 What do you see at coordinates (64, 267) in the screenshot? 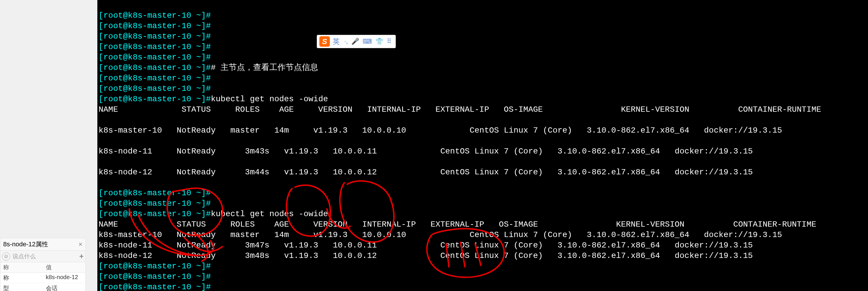
I see `col-value: 值` at bounding box center [64, 267].